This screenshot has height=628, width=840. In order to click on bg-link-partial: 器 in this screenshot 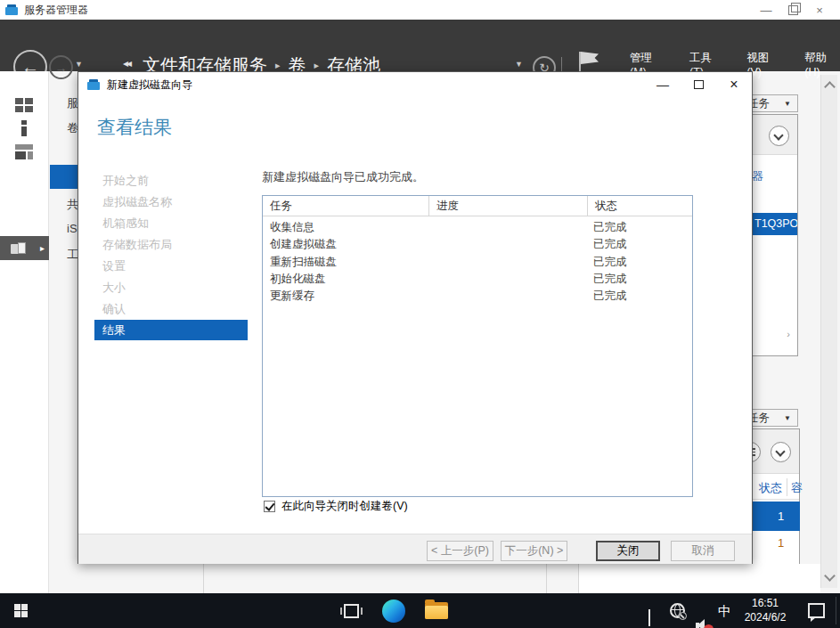, I will do `click(757, 176)`.